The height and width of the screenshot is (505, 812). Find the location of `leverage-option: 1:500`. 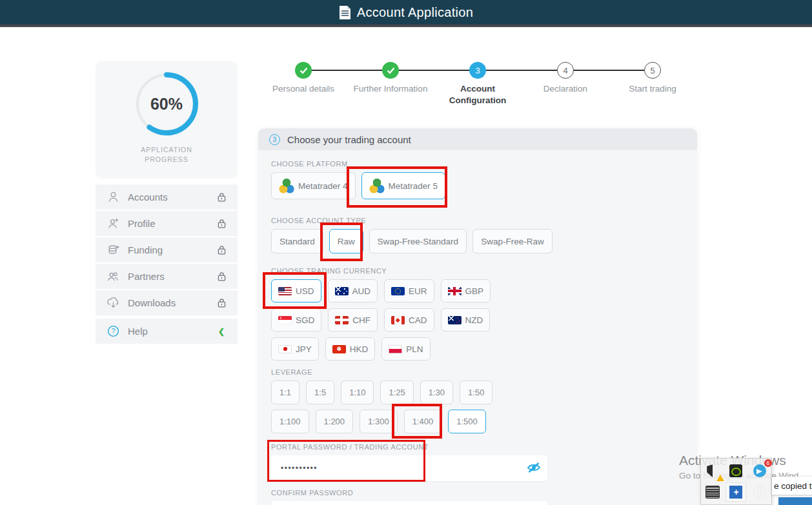

leverage-option: 1:500 is located at coordinates (467, 422).